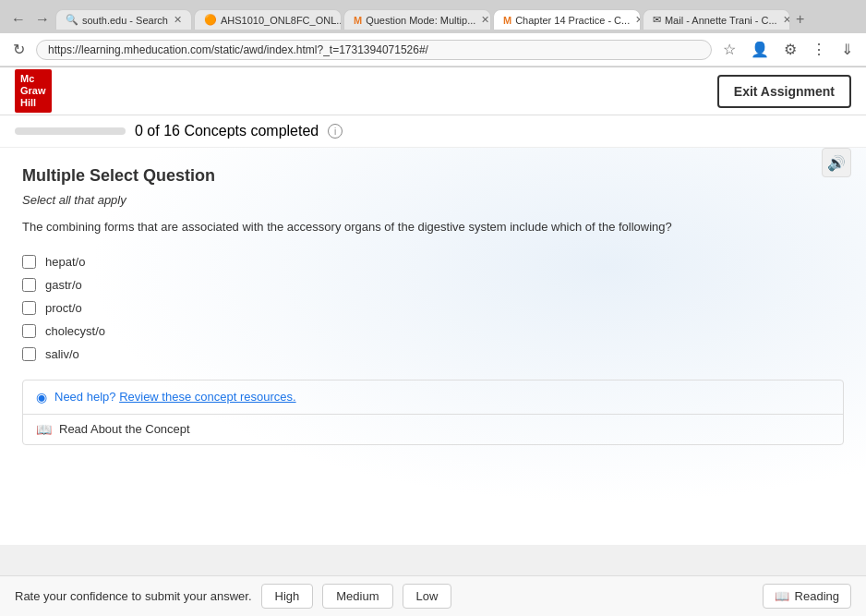 The image size is (866, 616). I want to click on progress-track, so click(70, 131).